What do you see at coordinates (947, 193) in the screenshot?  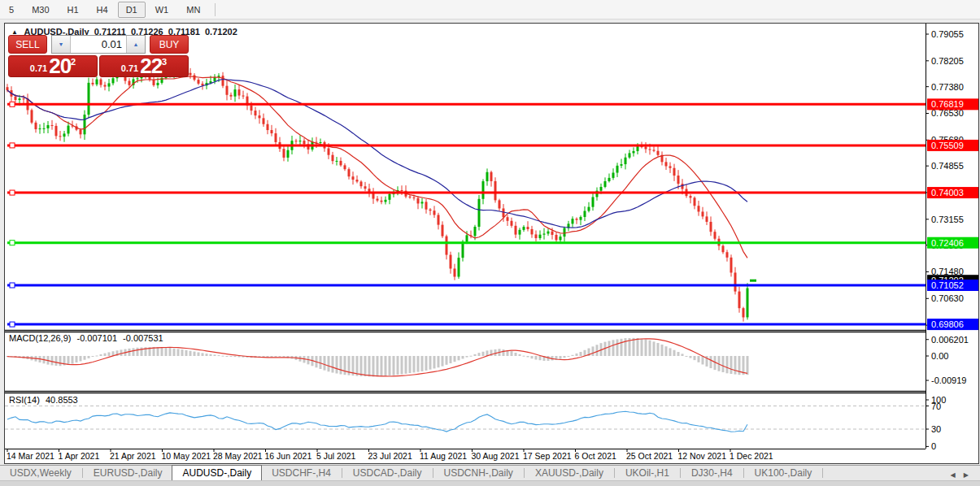 I see `level-price-text: 0.74003` at bounding box center [947, 193].